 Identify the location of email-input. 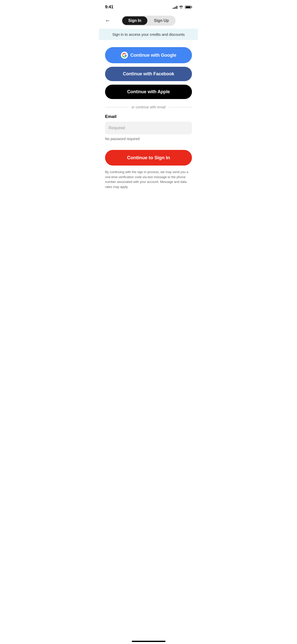
(149, 128).